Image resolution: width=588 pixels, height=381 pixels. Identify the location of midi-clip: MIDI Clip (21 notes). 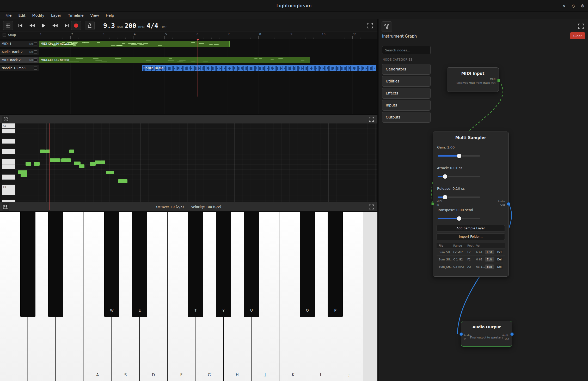
(175, 60).